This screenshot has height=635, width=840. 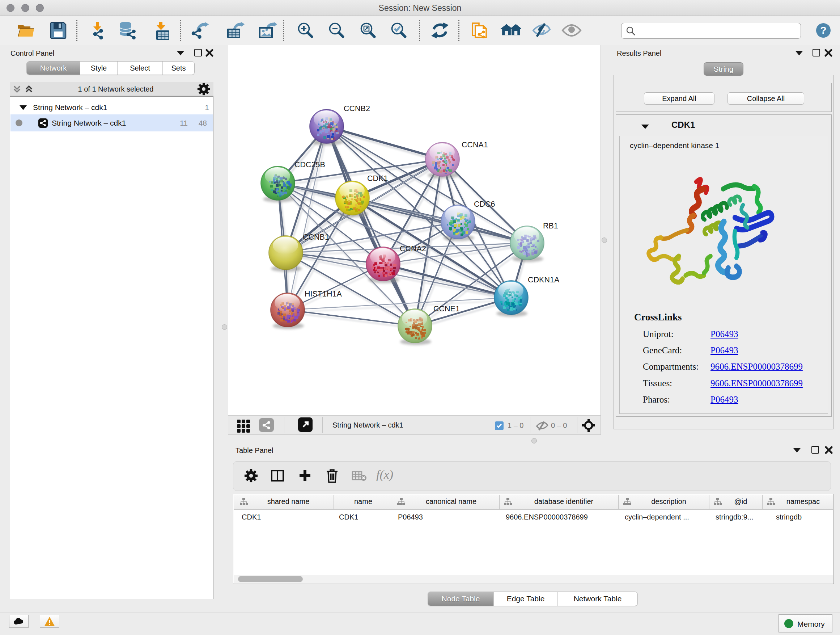 I want to click on svg-text: CCNB1, so click(x=316, y=237).